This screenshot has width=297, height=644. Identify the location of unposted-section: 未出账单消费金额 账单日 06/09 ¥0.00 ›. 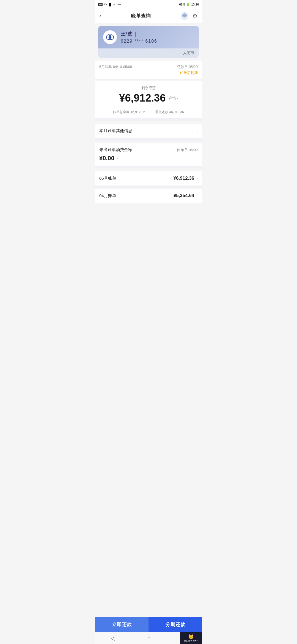
(148, 155).